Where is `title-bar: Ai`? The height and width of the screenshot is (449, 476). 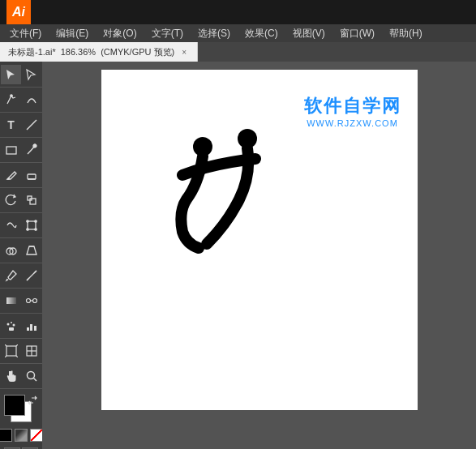 title-bar: Ai is located at coordinates (238, 12).